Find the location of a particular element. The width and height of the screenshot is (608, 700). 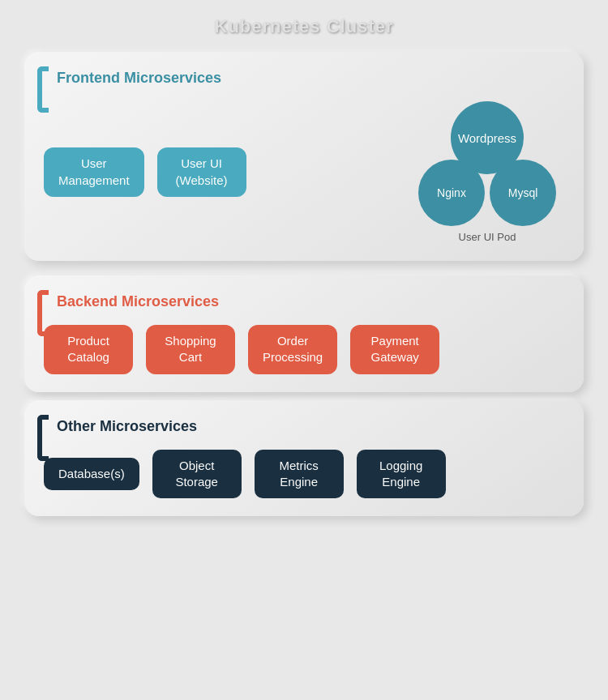

frontend-chips: User Management User UI (Website) is located at coordinates (145, 172).